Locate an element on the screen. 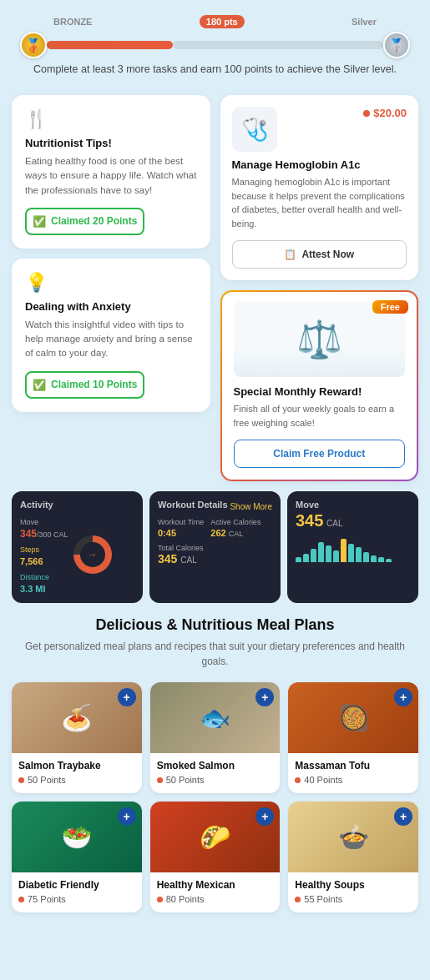 The image size is (430, 980). progress-section: BRONZE 180 pts Silver 🥉 🥈 Complete at le… is located at coordinates (215, 48).